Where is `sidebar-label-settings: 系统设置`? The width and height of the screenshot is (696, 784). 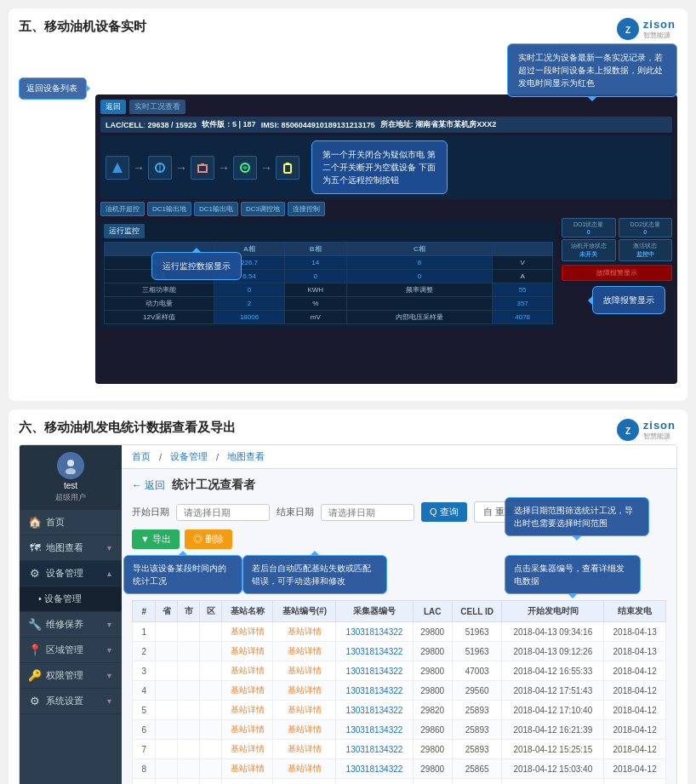 sidebar-label-settings: 系统设置 is located at coordinates (65, 701).